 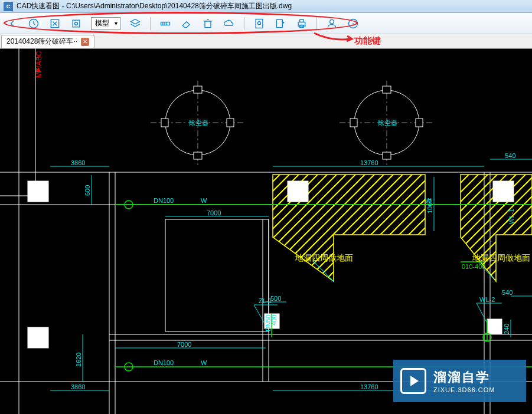 What do you see at coordinates (78, 163) in the screenshot?
I see `dim-3860: 3860` at bounding box center [78, 163].